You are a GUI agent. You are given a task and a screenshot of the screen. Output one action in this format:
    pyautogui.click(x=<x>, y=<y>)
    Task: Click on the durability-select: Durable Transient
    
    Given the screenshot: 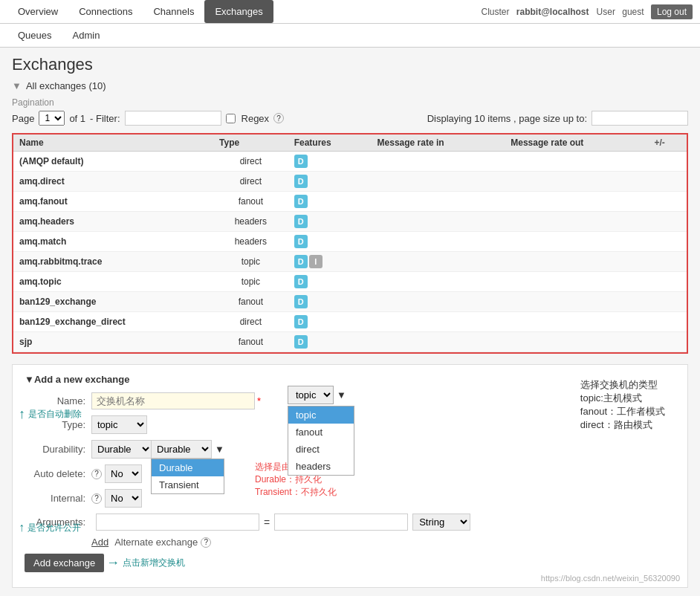 What is the action you would take?
    pyautogui.click(x=122, y=449)
    